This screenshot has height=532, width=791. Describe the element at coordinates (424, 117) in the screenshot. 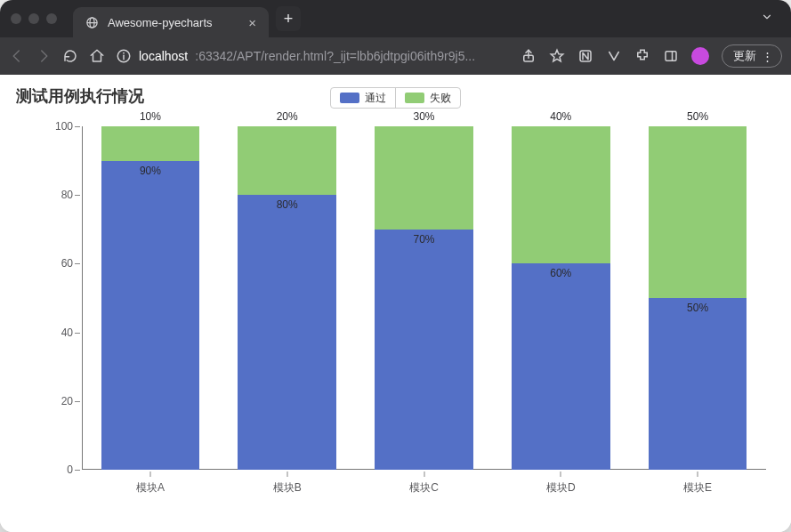

I see `bar-label-fail: 30%` at that location.